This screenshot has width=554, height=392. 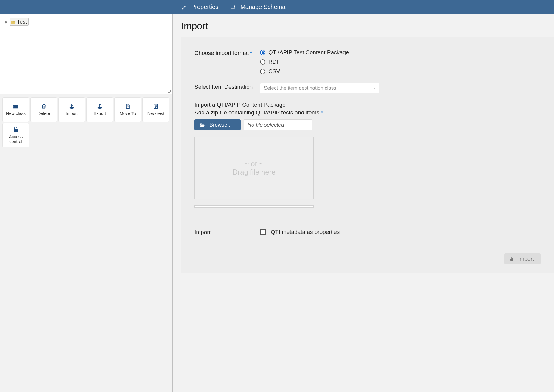 I want to click on export-label: Export, so click(x=100, y=114).